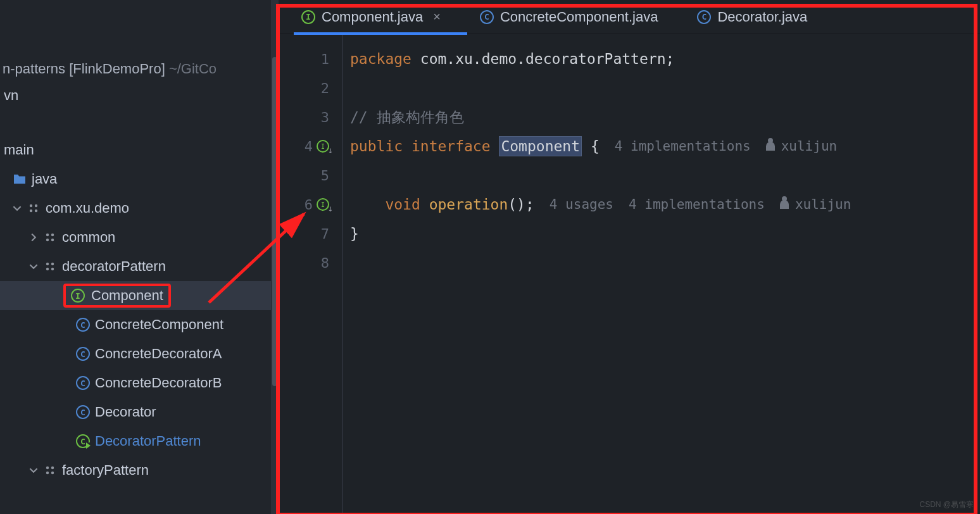 Image resolution: width=980 pixels, height=514 pixels. What do you see at coordinates (44, 179) in the screenshot?
I see `tree-label: java` at bounding box center [44, 179].